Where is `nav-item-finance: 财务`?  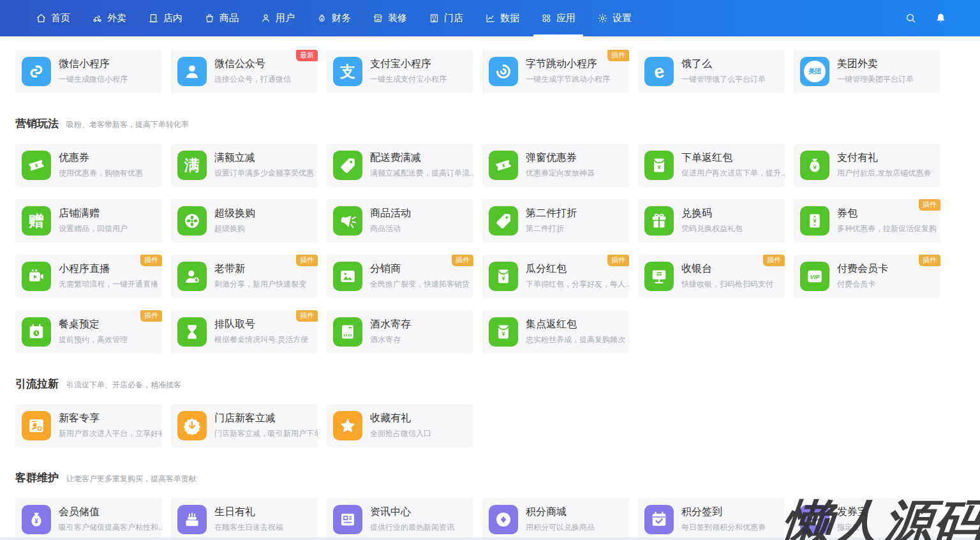 nav-item-finance: 财务 is located at coordinates (334, 18).